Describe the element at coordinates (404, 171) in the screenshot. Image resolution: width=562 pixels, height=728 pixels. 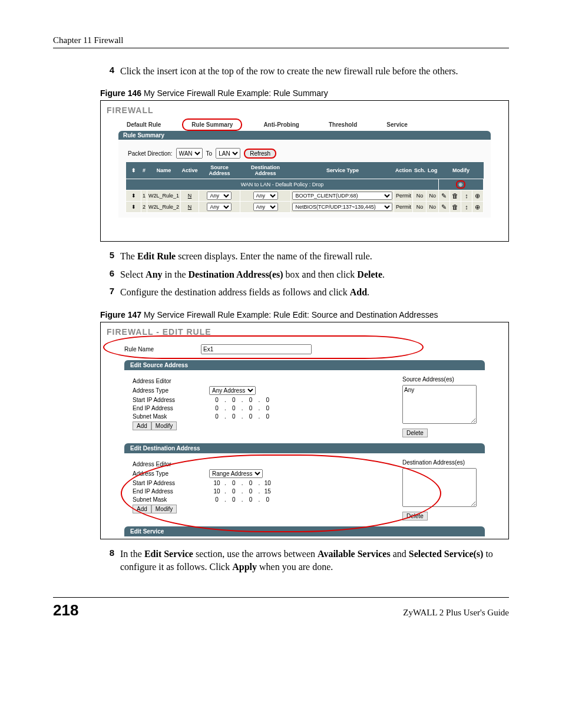
I see `col-action: Action` at that location.